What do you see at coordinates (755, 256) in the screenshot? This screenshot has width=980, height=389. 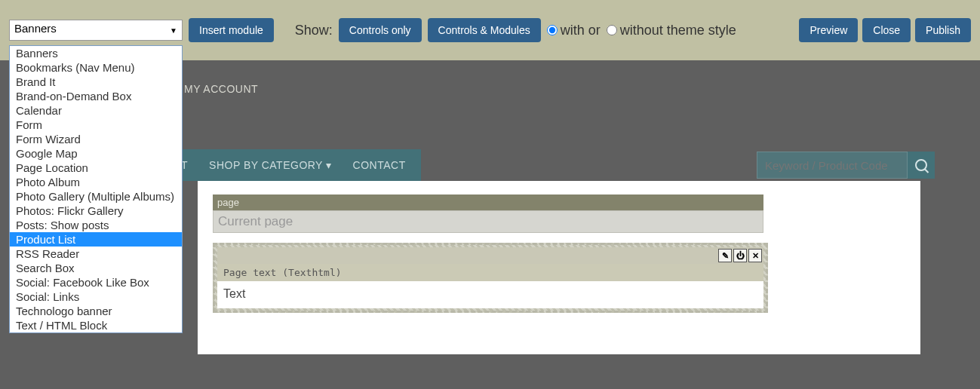 I see `close-icon: ✕` at bounding box center [755, 256].